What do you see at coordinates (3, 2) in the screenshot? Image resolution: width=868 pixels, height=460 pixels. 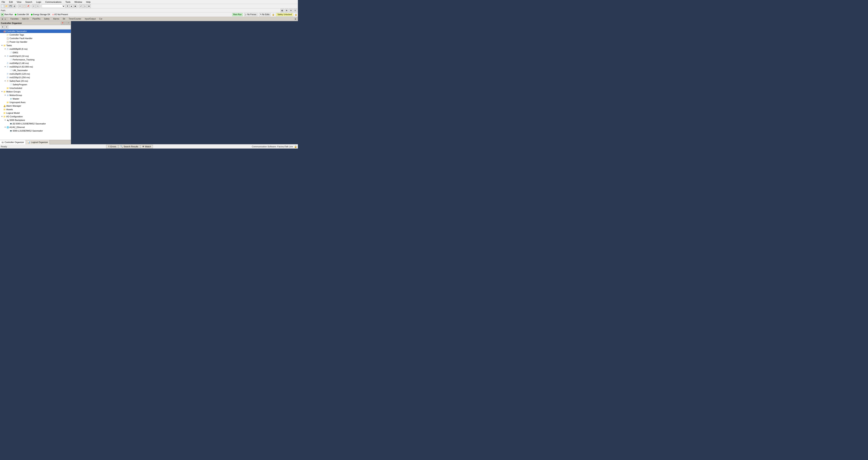 I see `menu-file: File` at bounding box center [3, 2].